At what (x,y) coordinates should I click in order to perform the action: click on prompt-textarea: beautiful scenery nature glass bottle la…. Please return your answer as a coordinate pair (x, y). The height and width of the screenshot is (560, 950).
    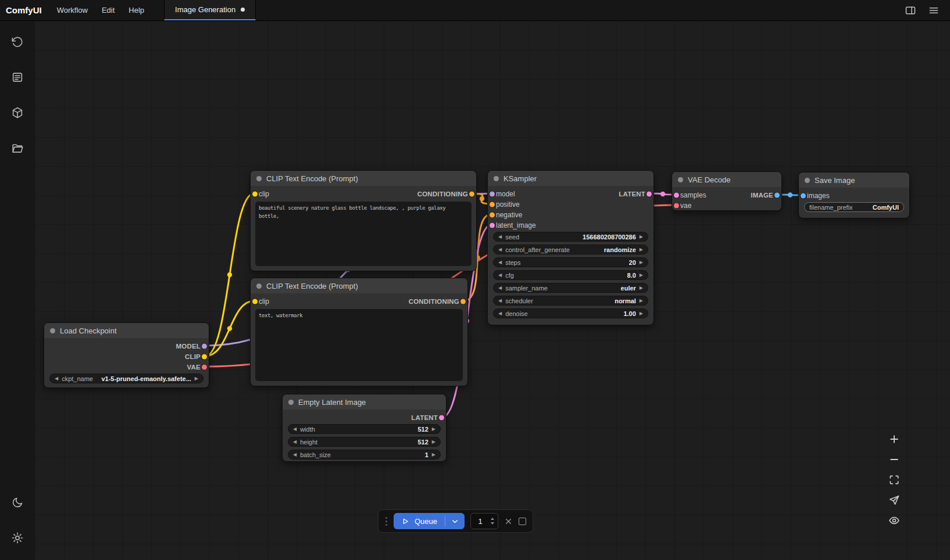
    Looking at the image, I should click on (363, 234).